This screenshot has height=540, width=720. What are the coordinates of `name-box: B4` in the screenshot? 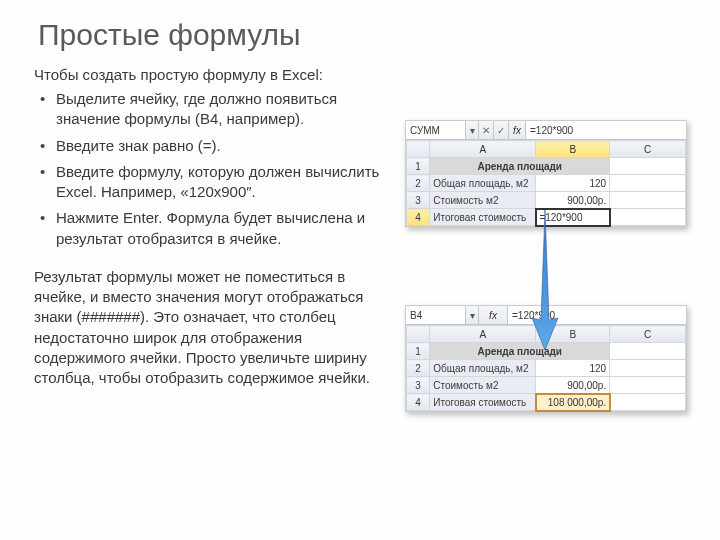 It's located at (436, 315).